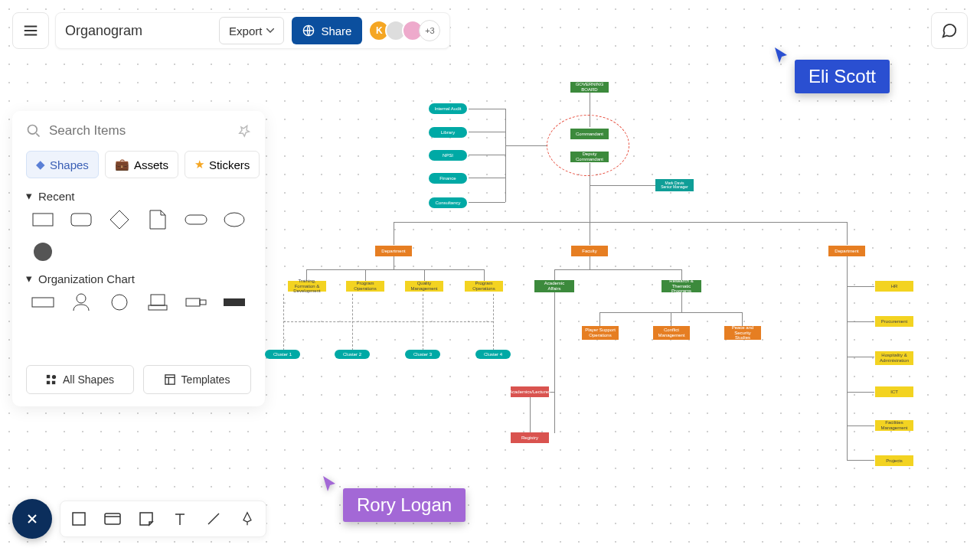 This screenshot has width=980, height=551. What do you see at coordinates (448, 155) in the screenshot?
I see `org-node: NPSI` at bounding box center [448, 155].